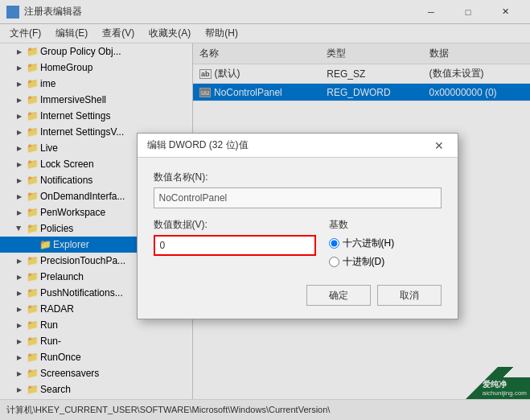 The image size is (530, 420). I want to click on data-value-input, so click(235, 245).